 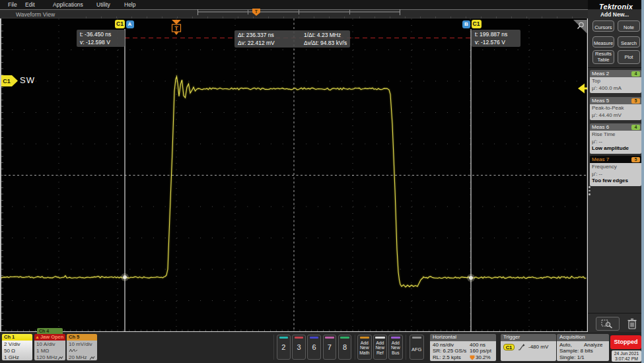 I want to click on ch5-scale: 10 mV/div, so click(x=83, y=345).